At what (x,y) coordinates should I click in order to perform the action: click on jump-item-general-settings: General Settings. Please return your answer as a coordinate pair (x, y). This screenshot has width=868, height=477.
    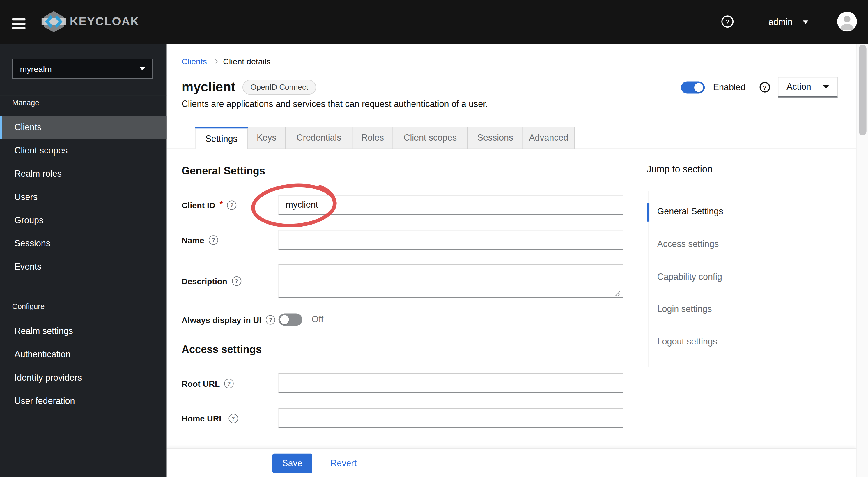
    Looking at the image, I should click on (712, 212).